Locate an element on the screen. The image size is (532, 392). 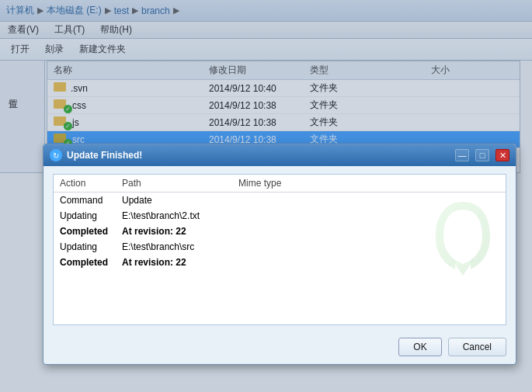
dialog-ok-button: OK is located at coordinates (419, 347).